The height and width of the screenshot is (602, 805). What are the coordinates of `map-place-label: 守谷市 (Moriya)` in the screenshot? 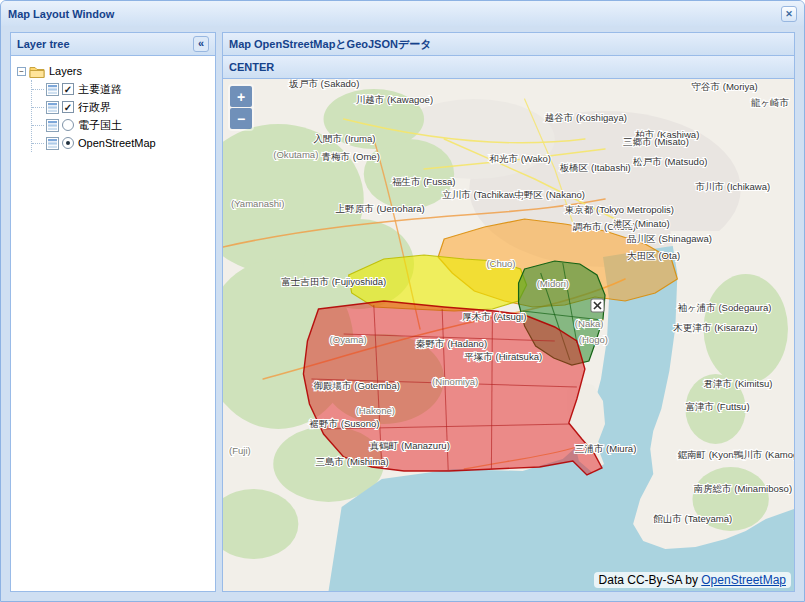 It's located at (724, 86).